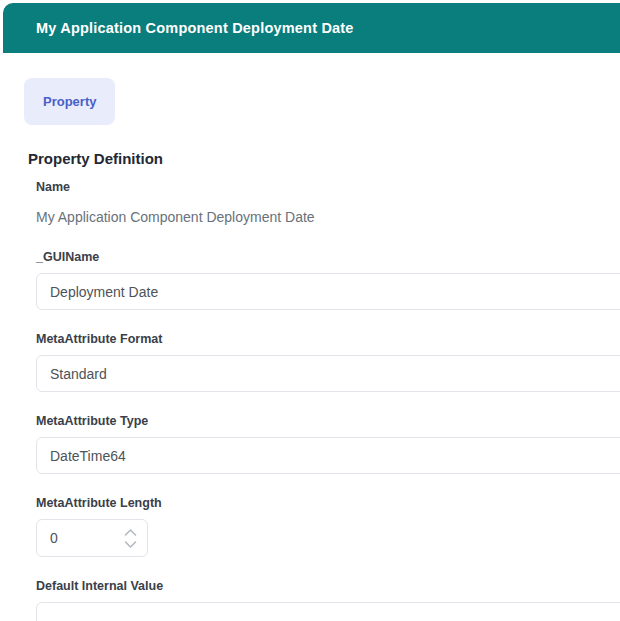 This screenshot has width=620, height=621. What do you see at coordinates (328, 292) in the screenshot?
I see `gui-name-input` at bounding box center [328, 292].